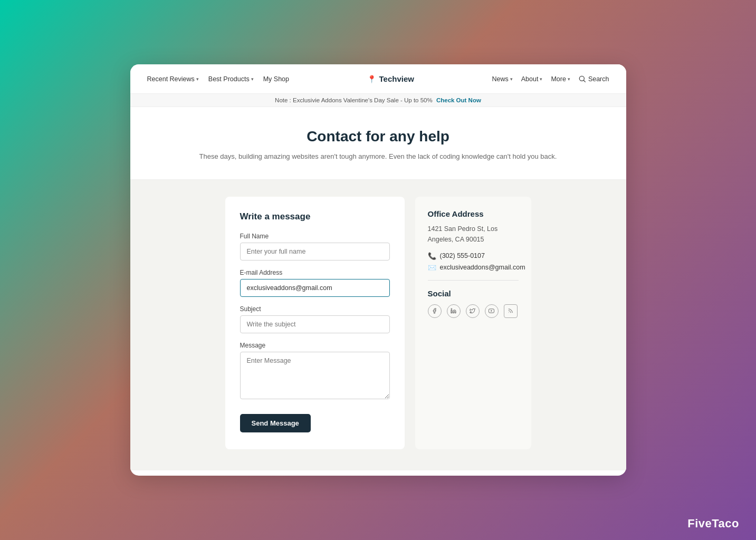 This screenshot has width=756, height=540. I want to click on nav-my-shop: My Shop, so click(276, 79).